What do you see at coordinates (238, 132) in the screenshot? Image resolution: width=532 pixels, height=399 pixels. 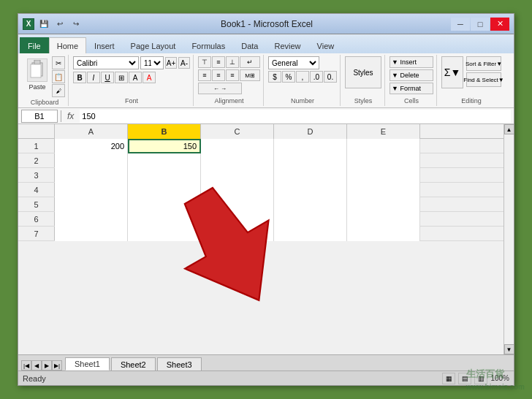 I see `col-header-c: C` at bounding box center [238, 132].